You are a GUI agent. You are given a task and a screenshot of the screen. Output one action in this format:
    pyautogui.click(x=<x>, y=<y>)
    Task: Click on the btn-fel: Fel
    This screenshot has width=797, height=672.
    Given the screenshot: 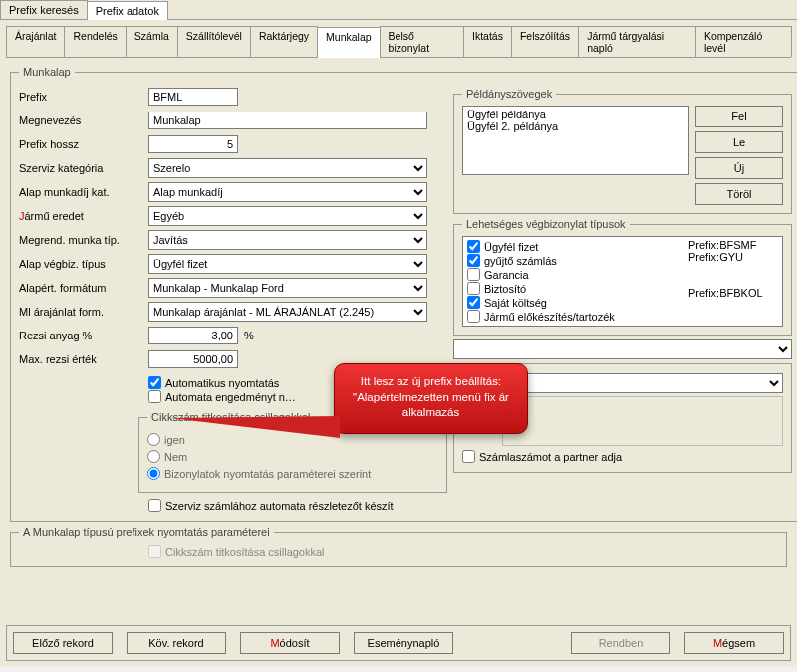 What is the action you would take?
    pyautogui.click(x=739, y=116)
    